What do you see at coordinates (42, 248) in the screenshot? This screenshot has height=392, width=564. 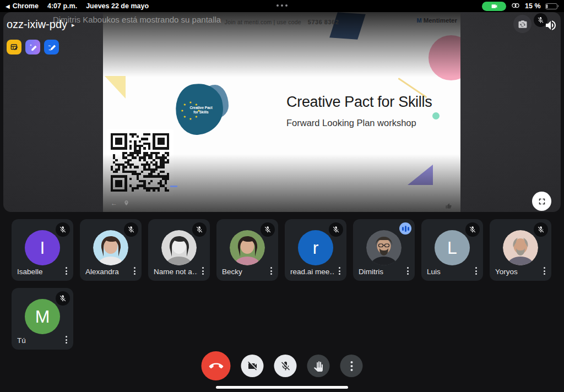 I see `avatar: I` at bounding box center [42, 248].